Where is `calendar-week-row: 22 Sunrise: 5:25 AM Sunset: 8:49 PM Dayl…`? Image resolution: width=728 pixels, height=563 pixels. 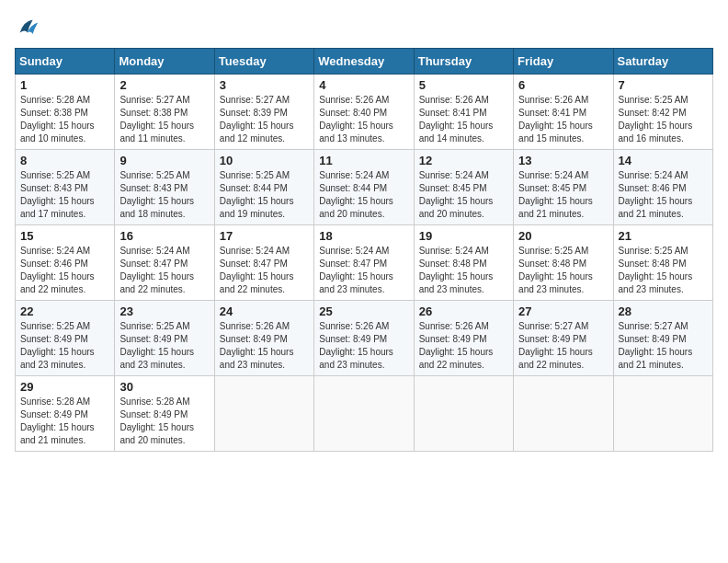 calendar-week-row: 22 Sunrise: 5:25 AM Sunset: 8:49 PM Dayl… is located at coordinates (364, 339).